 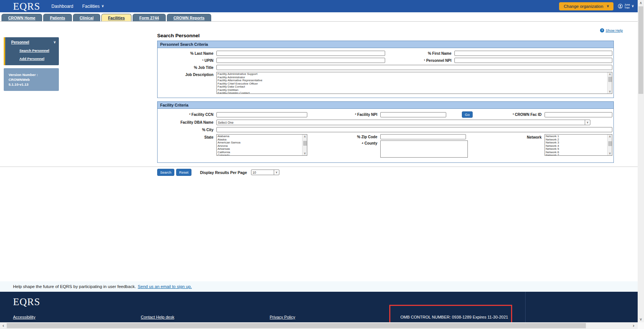 I want to click on state-option: Colorado, so click(x=260, y=155).